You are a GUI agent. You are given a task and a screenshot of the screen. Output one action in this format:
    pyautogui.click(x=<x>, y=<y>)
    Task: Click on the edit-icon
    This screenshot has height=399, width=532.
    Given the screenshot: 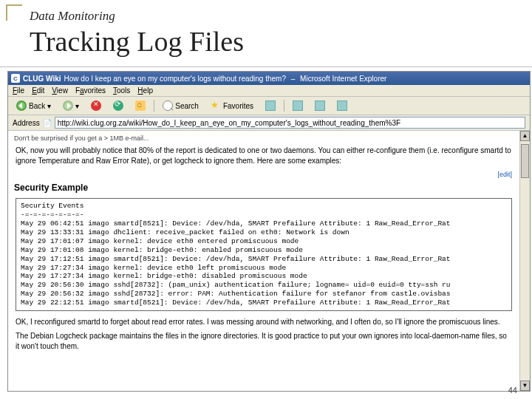 What is the action you would take?
    pyautogui.click(x=342, y=106)
    